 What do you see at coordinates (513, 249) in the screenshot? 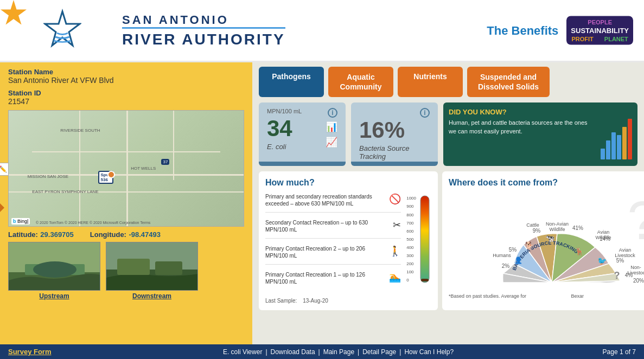
I see `pets-pct: 5%` at bounding box center [513, 249].